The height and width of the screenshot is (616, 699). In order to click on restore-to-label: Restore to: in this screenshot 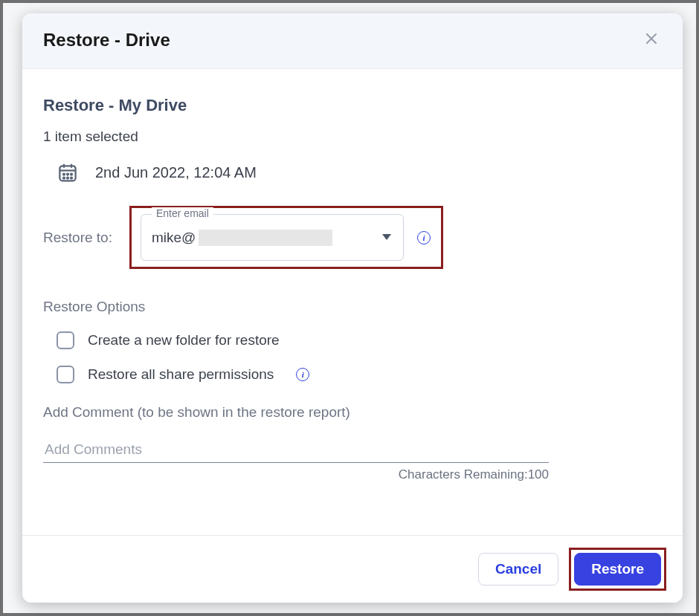, I will do `click(80, 238)`.